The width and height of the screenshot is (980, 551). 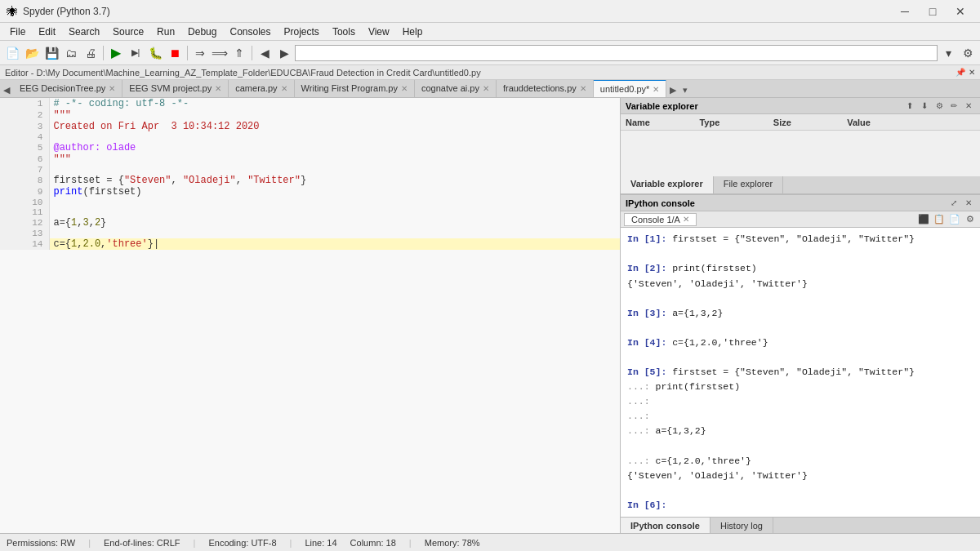 What do you see at coordinates (656, 90) in the screenshot?
I see `tab-close-untitled0: ✕` at bounding box center [656, 90].